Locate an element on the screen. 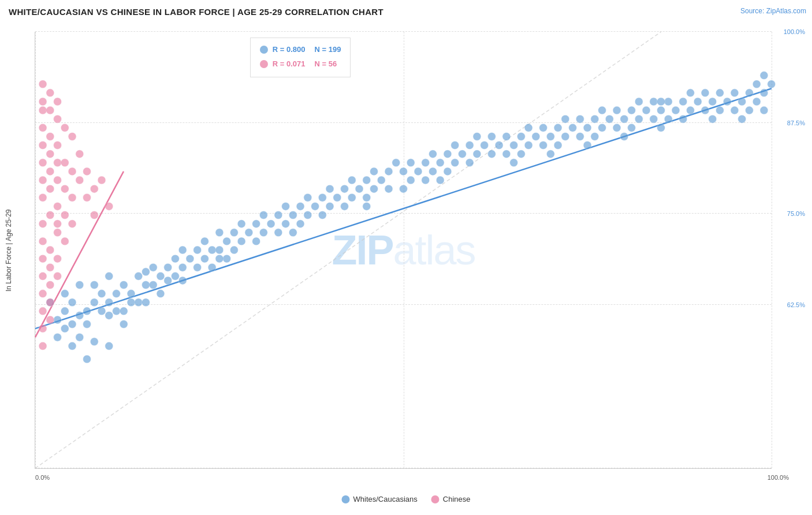  x-label-0: 0.0% is located at coordinates (43, 477).